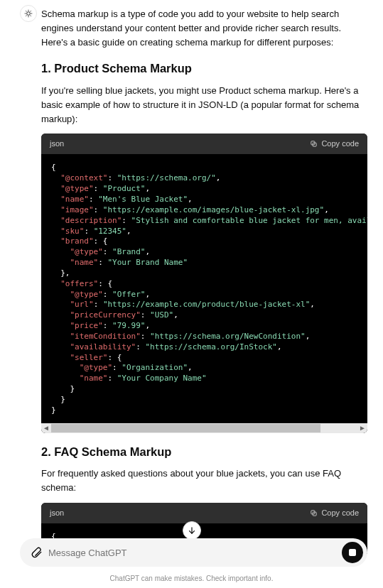  Describe the element at coordinates (57, 513) in the screenshot. I see `code2-lang: json` at that location.